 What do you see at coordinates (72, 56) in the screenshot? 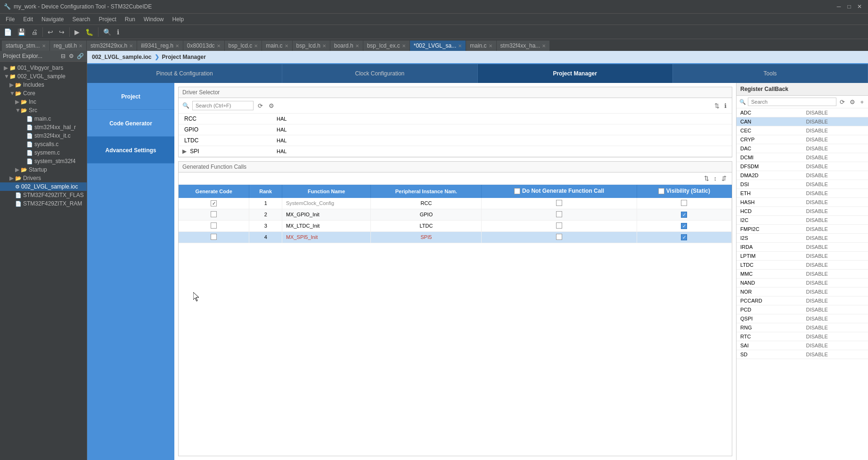
I see `filter-icon: ⚙` at bounding box center [72, 56].